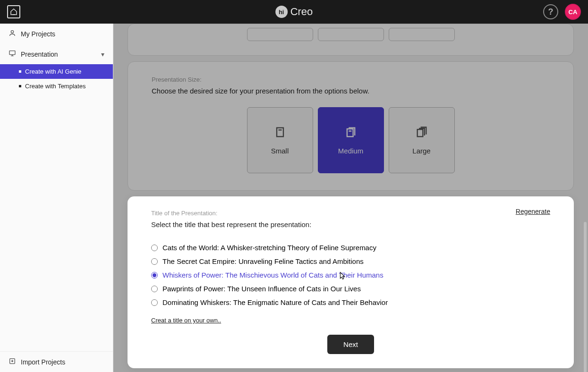 The width and height of the screenshot is (588, 372). What do you see at coordinates (280, 140) in the screenshot?
I see `size-option-small: Small` at bounding box center [280, 140].